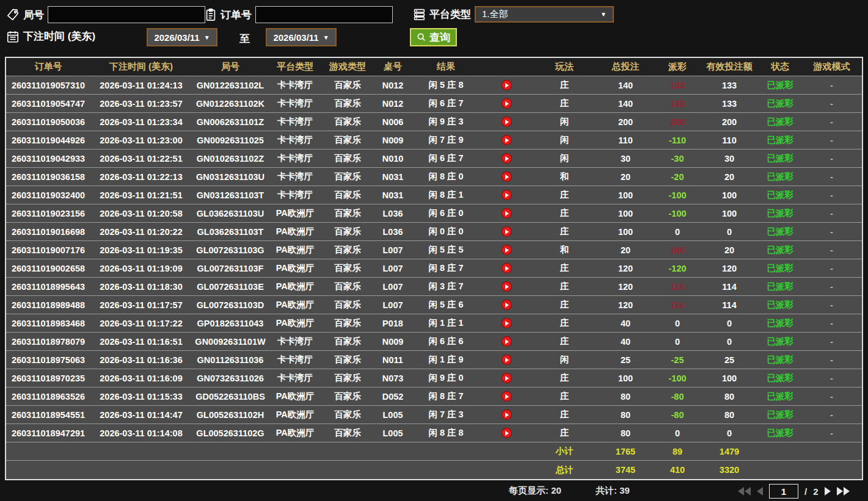  Describe the element at coordinates (295, 250) in the screenshot. I see `cell-platform: PA欧洲厅` at that location.